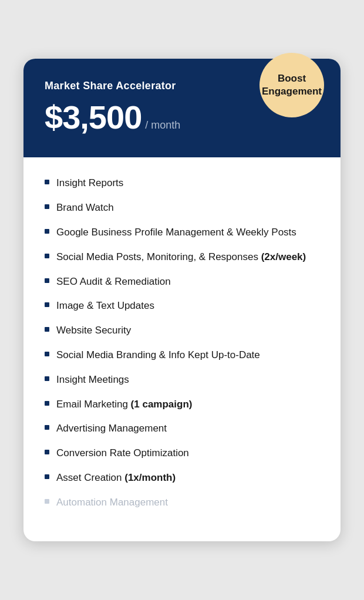 The image size is (364, 600). Describe the element at coordinates (162, 404) in the screenshot. I see `feature-bold-part: (1 campaign)` at that location.